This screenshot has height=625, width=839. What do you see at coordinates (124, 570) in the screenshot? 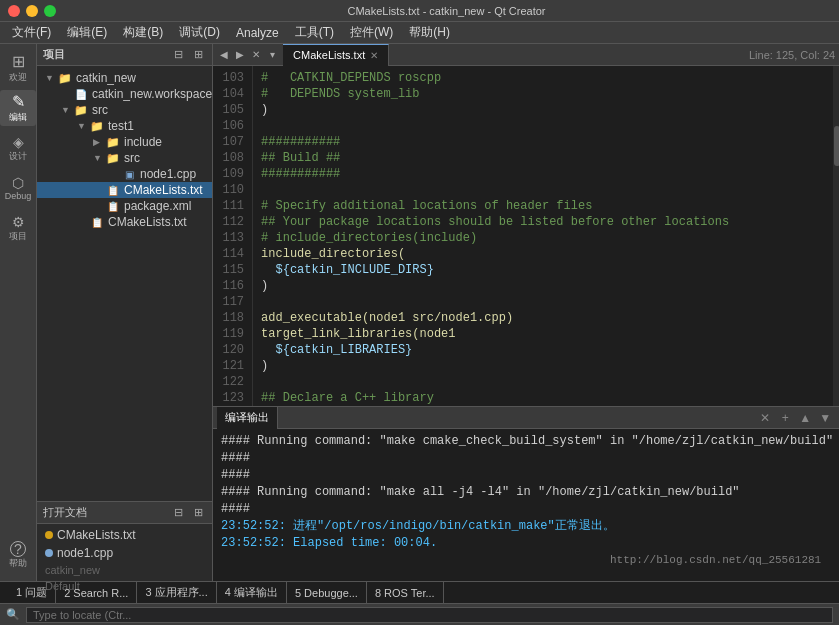
I see `project-name-indicator: catkin_new` at bounding box center [124, 570].